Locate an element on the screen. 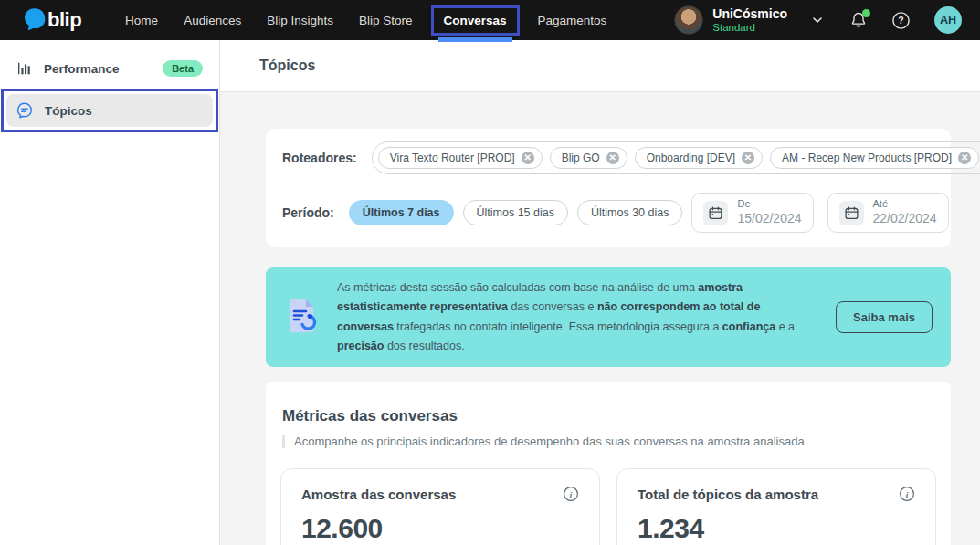 This screenshot has height=545, width=980. router-chip: Blip GO ✕ is located at coordinates (588, 158).